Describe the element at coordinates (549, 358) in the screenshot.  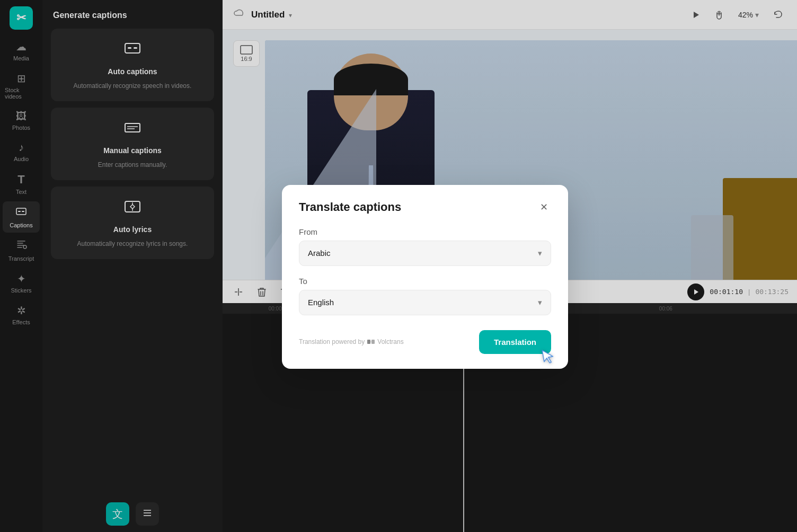
I see `cursor-pointer-icon` at that location.